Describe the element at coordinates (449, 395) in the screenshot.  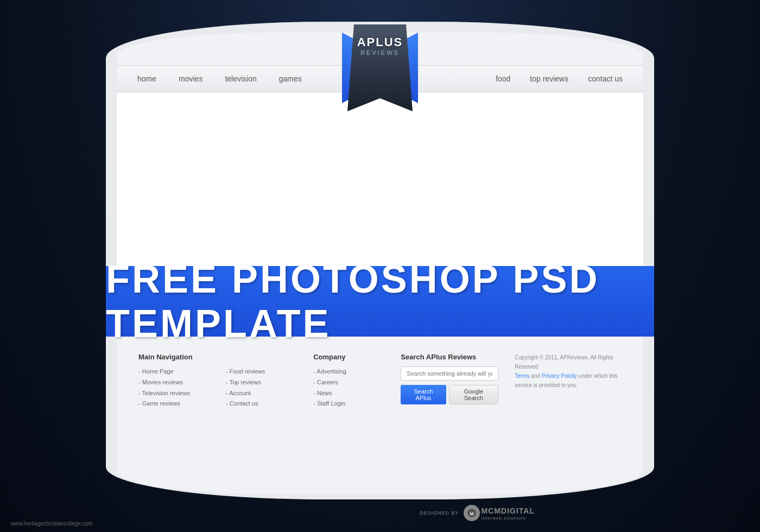
I see `footer-search-buttons: Search APlus Google Search` at that location.